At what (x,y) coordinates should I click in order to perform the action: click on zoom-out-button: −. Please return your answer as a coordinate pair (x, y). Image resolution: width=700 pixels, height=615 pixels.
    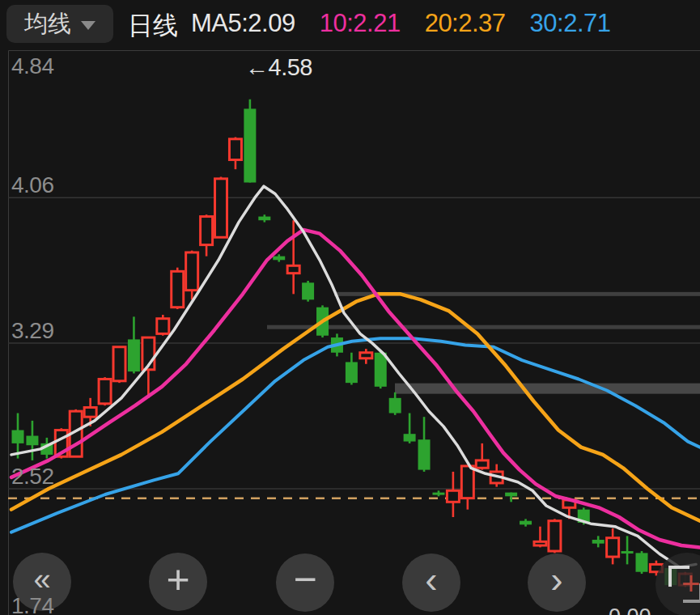
    Looking at the image, I should click on (305, 583).